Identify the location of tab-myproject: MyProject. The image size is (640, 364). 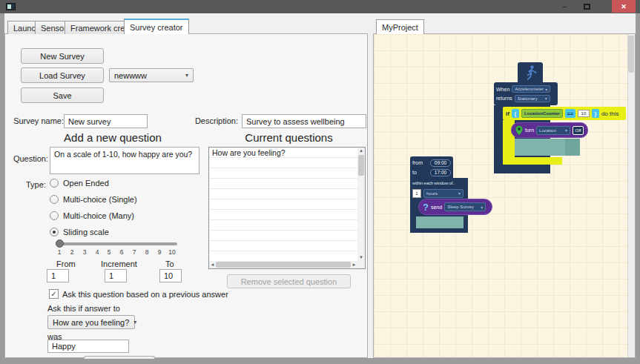
(400, 27).